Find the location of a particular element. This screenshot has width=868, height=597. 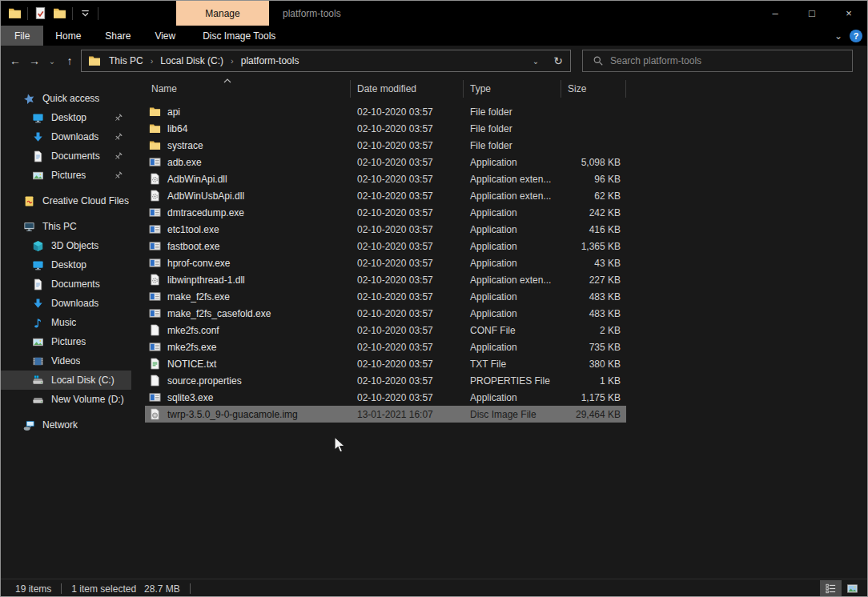

help-icon: ? is located at coordinates (856, 36).